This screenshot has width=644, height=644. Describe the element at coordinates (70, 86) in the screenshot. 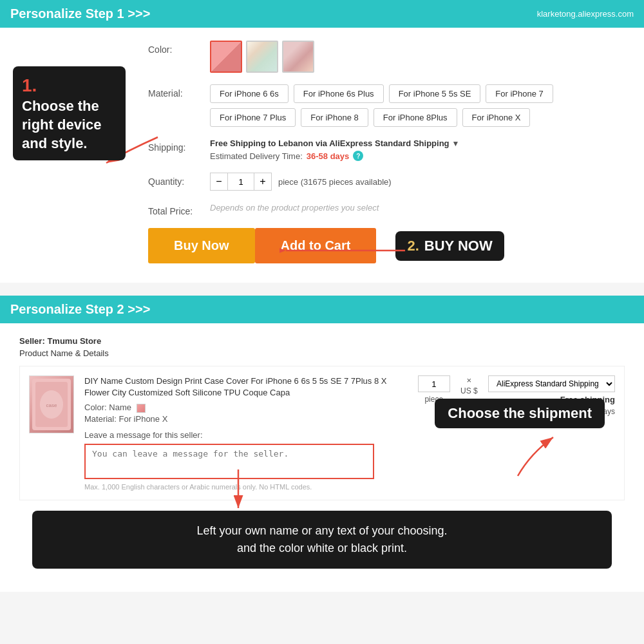

I see `annotation1-num: 1.` at that location.